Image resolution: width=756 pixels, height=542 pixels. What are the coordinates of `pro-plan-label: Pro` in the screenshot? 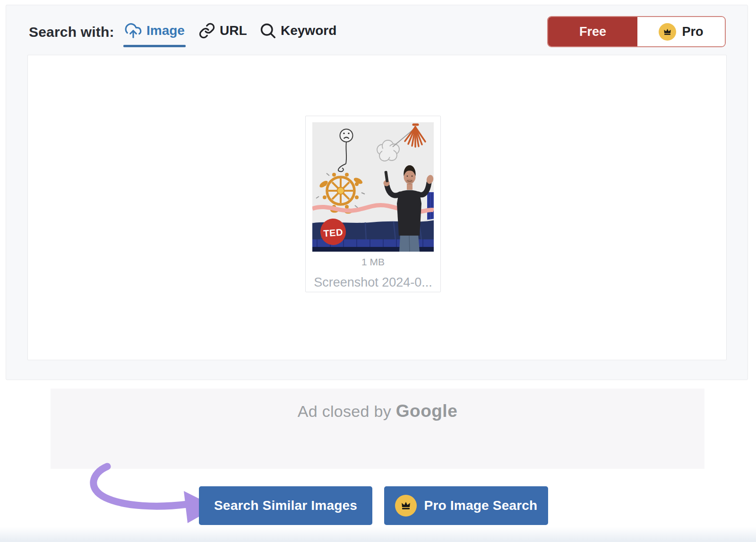 It's located at (693, 32).